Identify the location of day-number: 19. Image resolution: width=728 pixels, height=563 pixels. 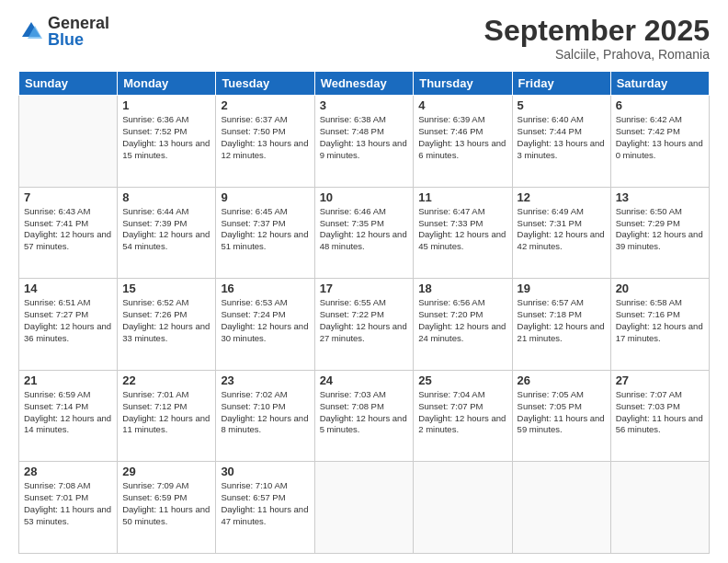
(562, 289).